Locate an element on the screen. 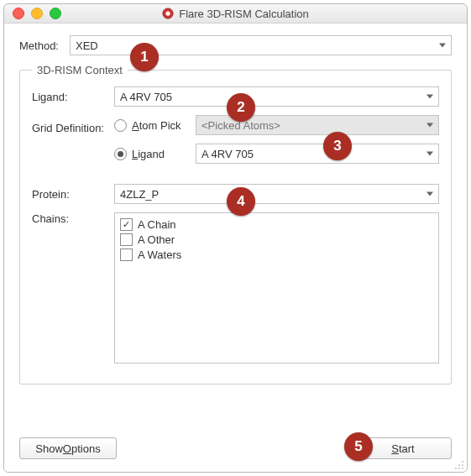 Image resolution: width=471 pixels, height=476 pixels. protein-label: Protein: is located at coordinates (73, 195).